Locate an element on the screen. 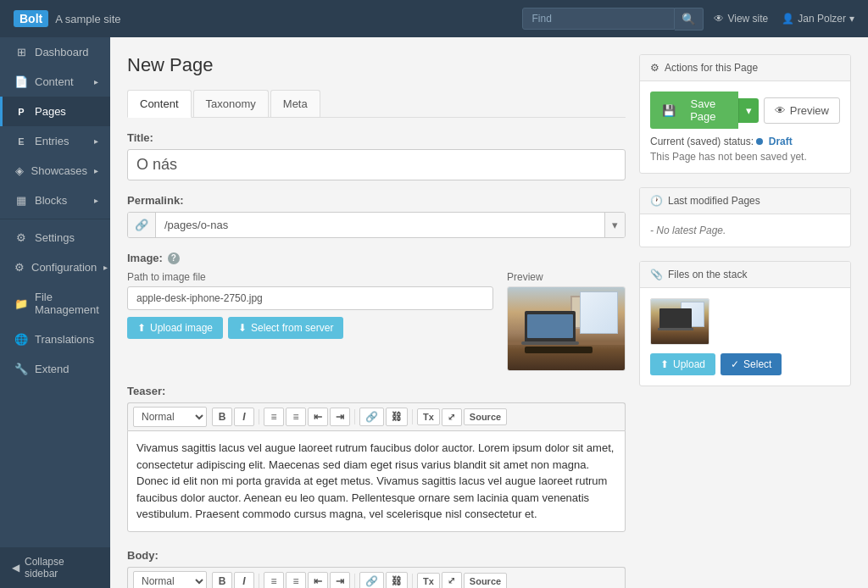  user-icon: 👤 is located at coordinates (788, 19).